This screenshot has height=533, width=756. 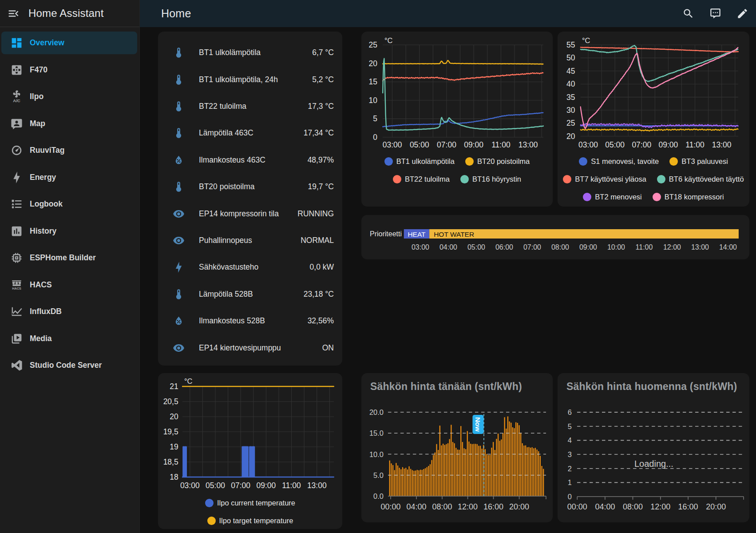 What do you see at coordinates (16, 338) in the screenshot?
I see `play-box-multiple-icon` at bounding box center [16, 338].